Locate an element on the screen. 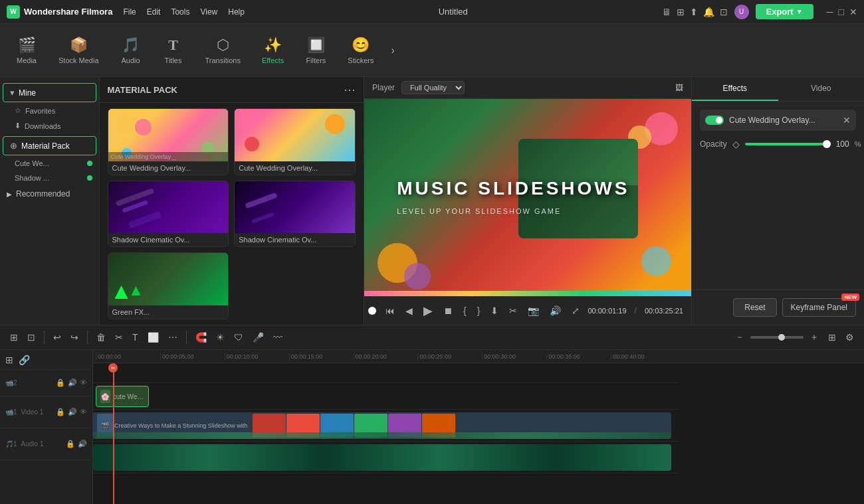 This screenshot has height=504, width=864. preview-icon: 🖼 is located at coordinates (679, 88).